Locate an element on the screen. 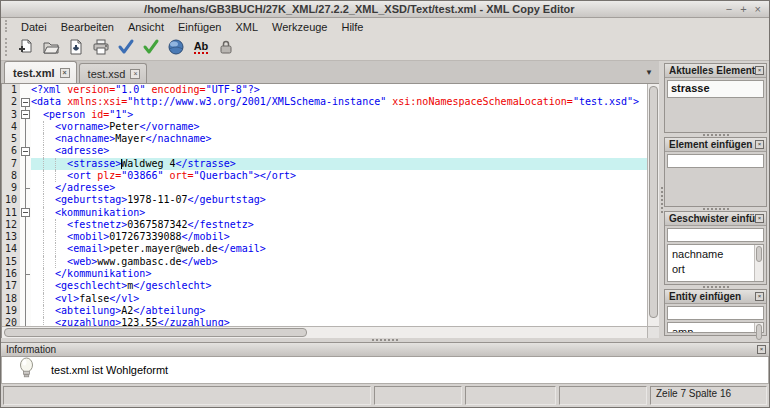 This screenshot has height=408, width=770. menu-item: Einfügen is located at coordinates (200, 27).